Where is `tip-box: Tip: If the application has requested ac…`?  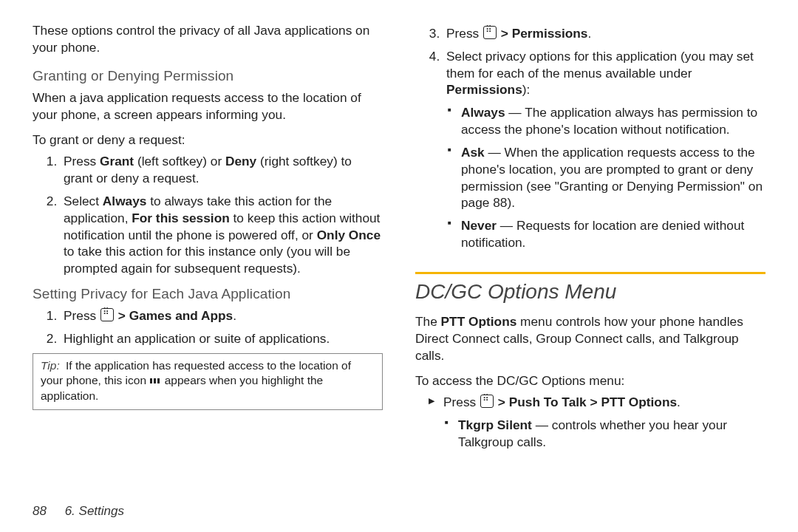 tip-box: Tip: If the application has requested ac… is located at coordinates (208, 381).